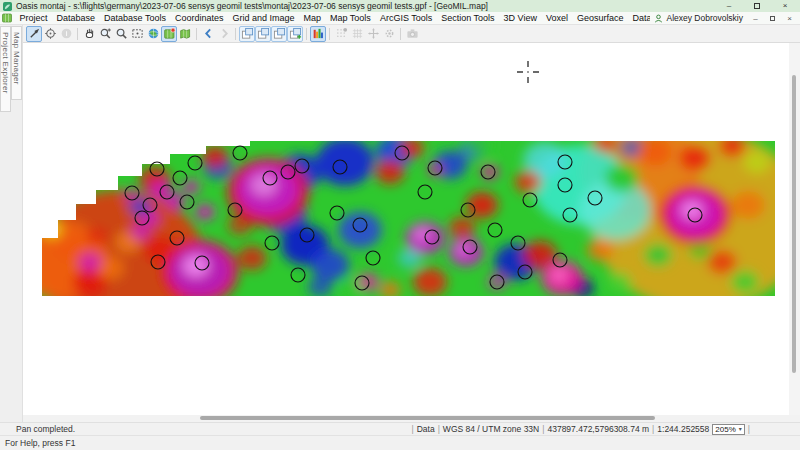 The width and height of the screenshot is (800, 450). I want to click on close-button: ×, so click(785, 6).